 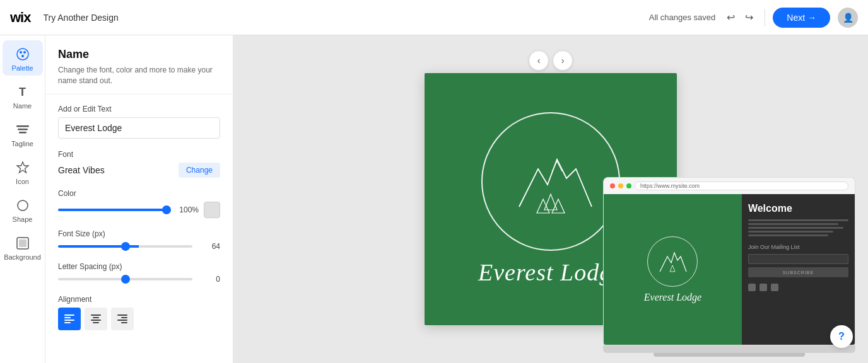 What do you see at coordinates (23, 205) in the screenshot?
I see `shape-icon` at bounding box center [23, 205].